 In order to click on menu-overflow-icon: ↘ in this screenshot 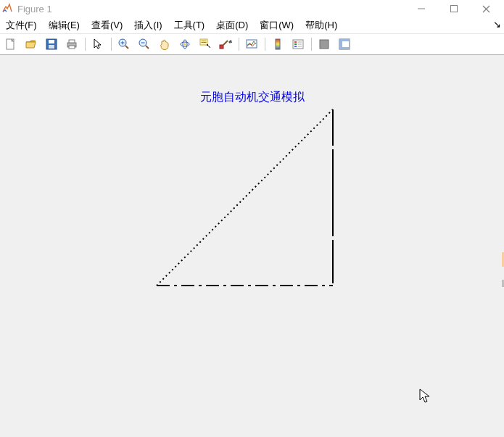, I will do `click(497, 25)`.